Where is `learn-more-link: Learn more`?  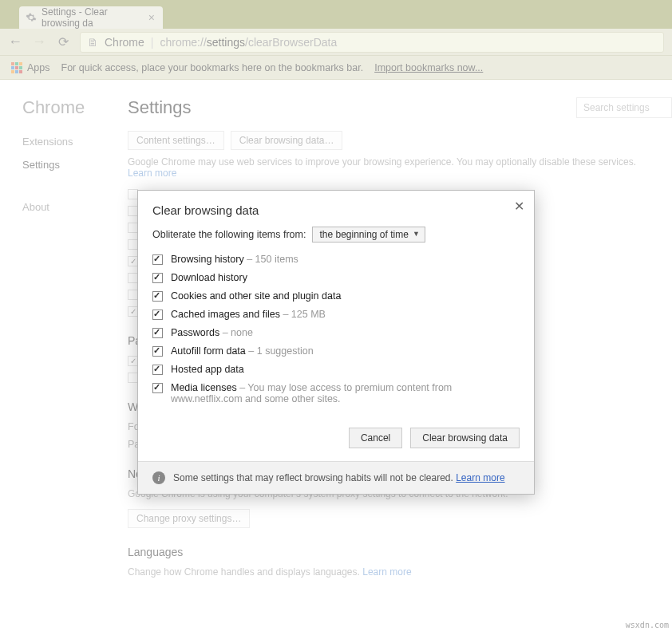 learn-more-link: Learn more is located at coordinates (480, 478).